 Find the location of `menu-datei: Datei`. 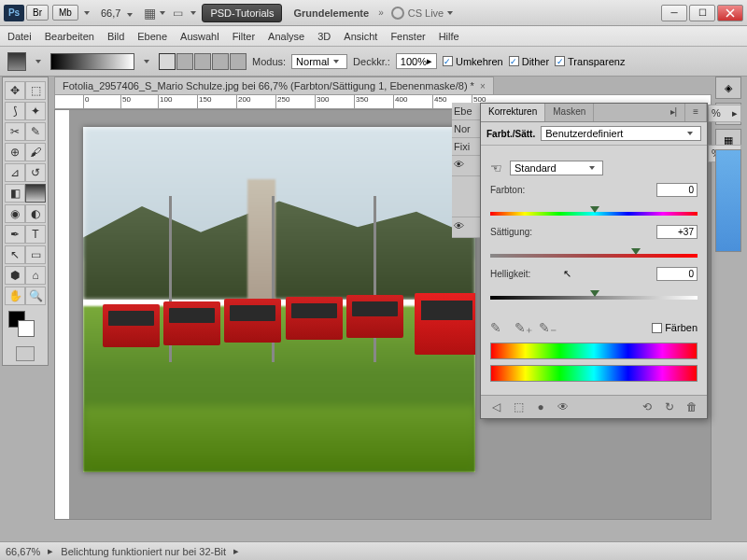

menu-datei: Datei is located at coordinates (20, 36).